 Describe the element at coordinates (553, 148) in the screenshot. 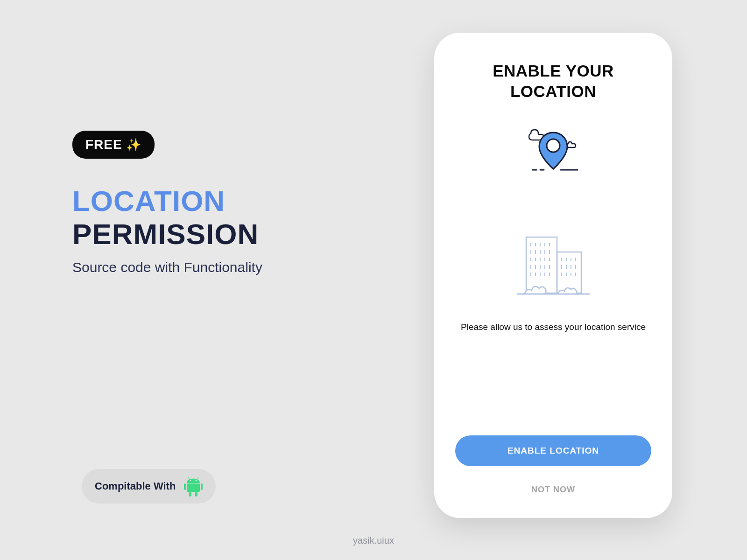

I see `location-pin-illustration` at that location.